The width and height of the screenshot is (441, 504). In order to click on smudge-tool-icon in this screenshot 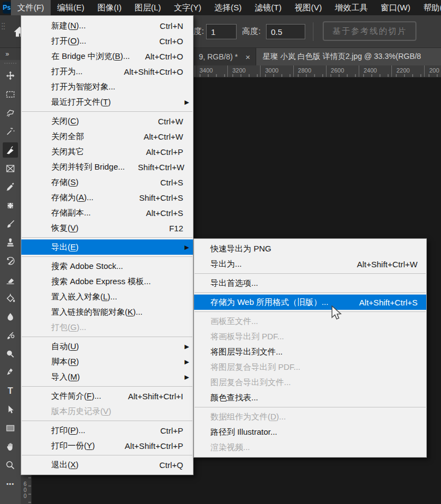, I will do `click(10, 335)`.